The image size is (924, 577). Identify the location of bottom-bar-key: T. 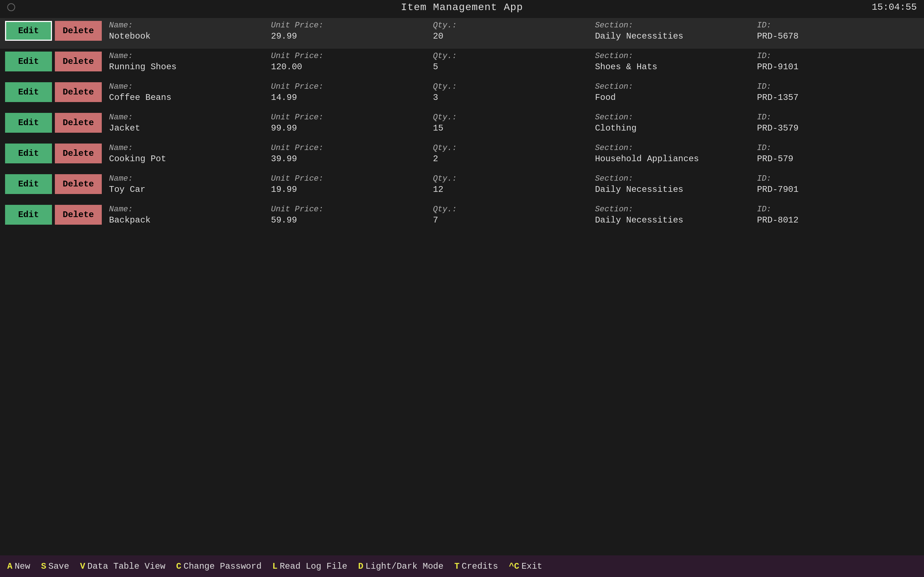
(457, 566).